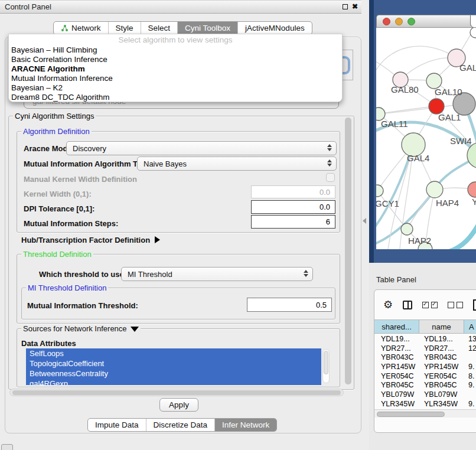 The image size is (476, 450). I want to click on network-node-gcy1, so click(380, 191).